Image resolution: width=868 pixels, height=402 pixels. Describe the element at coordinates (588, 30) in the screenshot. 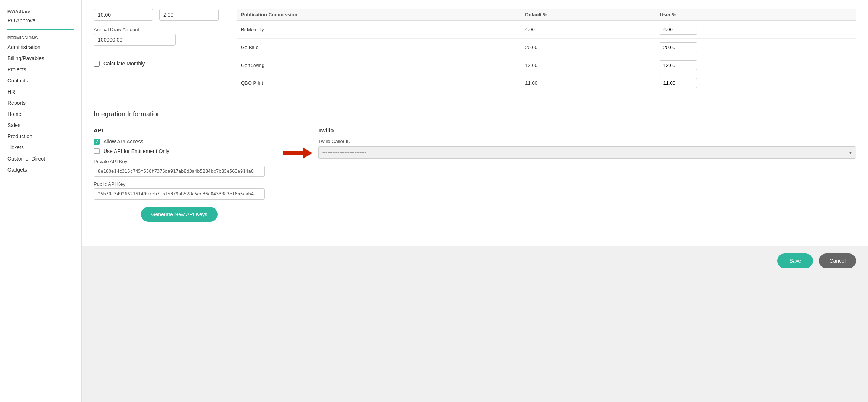

I see `commission-row-default-0: 4.00` at that location.